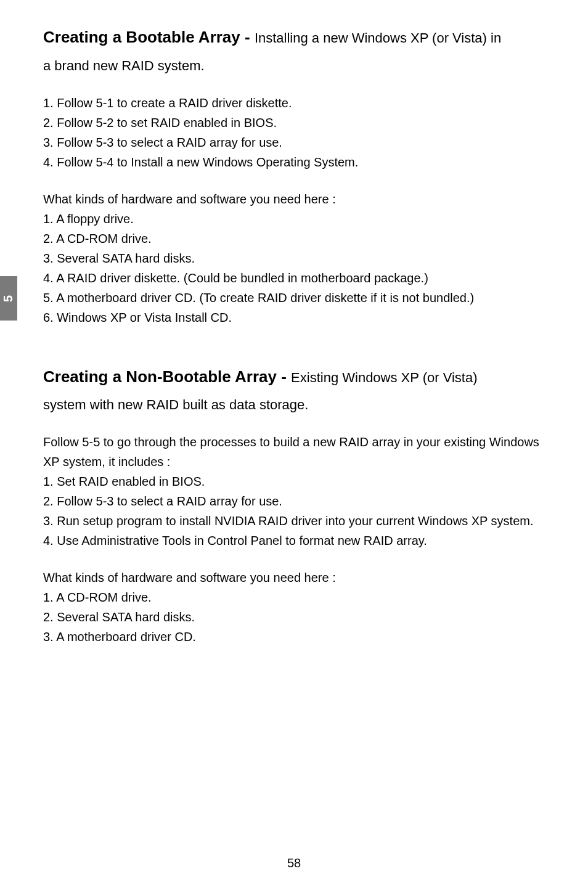  What do you see at coordinates (294, 863) in the screenshot?
I see `page-number: 58` at bounding box center [294, 863].